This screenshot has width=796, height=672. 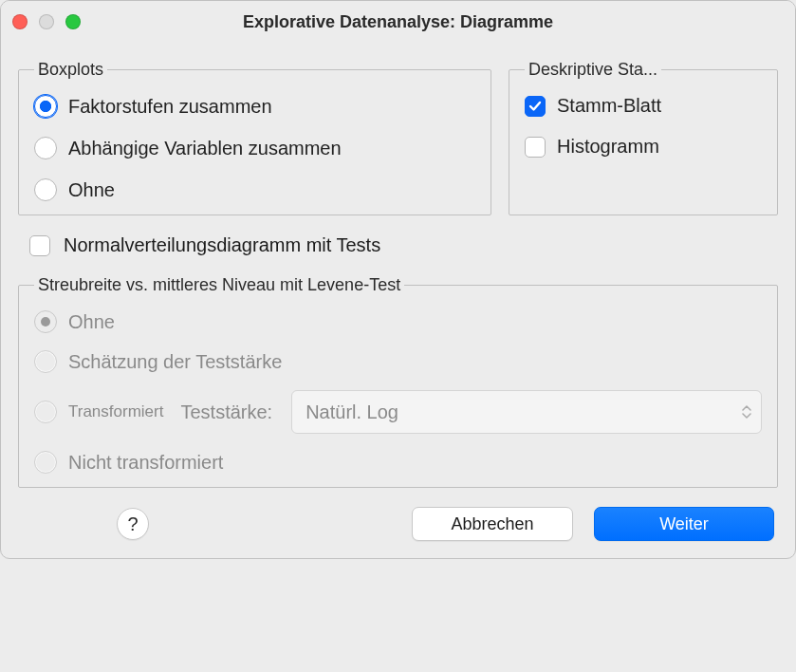 What do you see at coordinates (492, 524) in the screenshot?
I see `cancel-button: Abbrechen` at bounding box center [492, 524].